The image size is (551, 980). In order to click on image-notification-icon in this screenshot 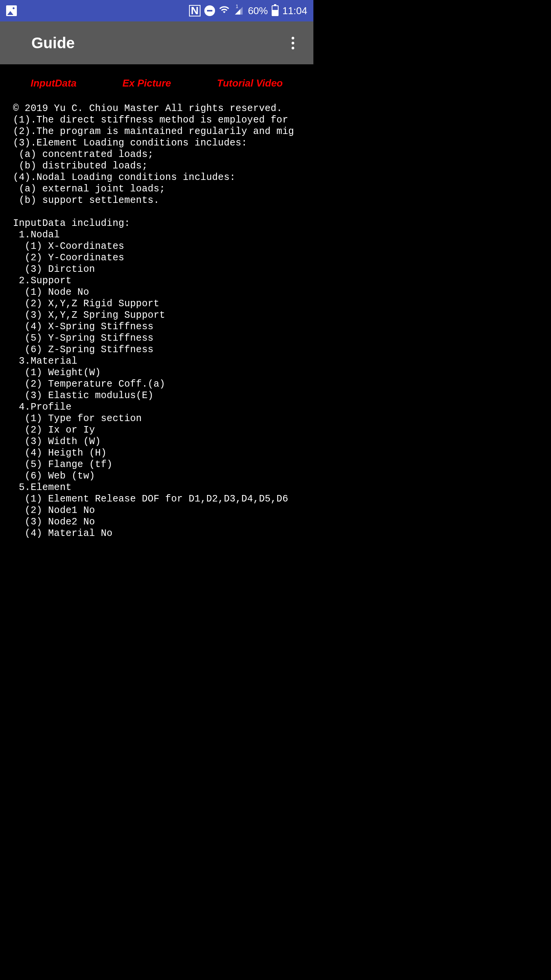, I will do `click(11, 11)`.